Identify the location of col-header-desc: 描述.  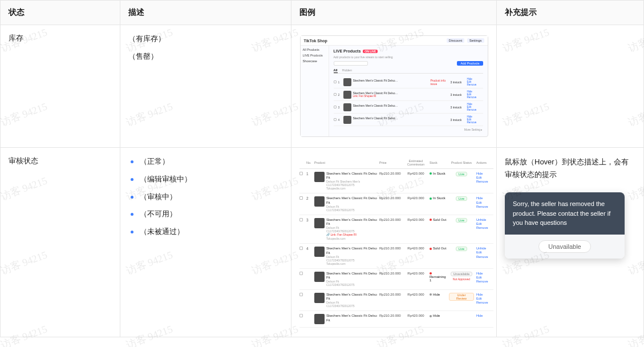
(206, 13).